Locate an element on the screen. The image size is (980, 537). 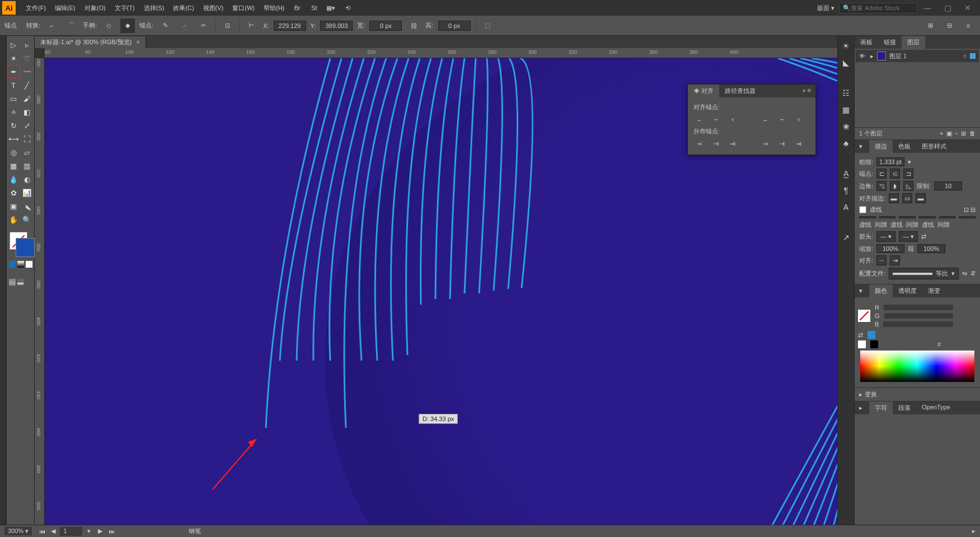
type-tool-icon: T is located at coordinates (13, 85).